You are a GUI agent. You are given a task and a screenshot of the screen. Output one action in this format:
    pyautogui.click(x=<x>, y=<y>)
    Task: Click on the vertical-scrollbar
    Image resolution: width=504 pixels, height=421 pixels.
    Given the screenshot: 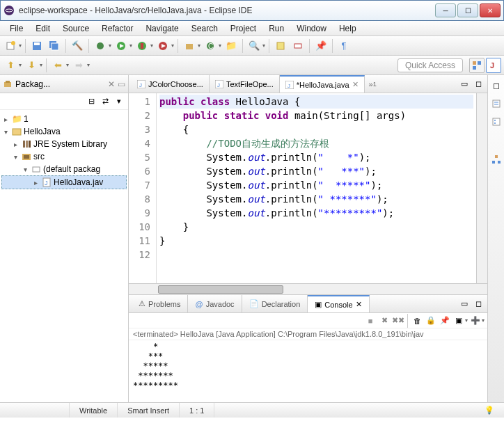 What is the action you would take?
    pyautogui.click(x=482, y=188)
    